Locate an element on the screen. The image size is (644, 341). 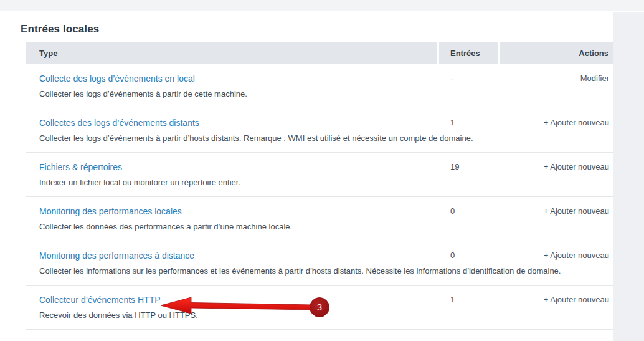
table-row-local-performance: Monitoring des performances locales Coll… is located at coordinates (320, 219).